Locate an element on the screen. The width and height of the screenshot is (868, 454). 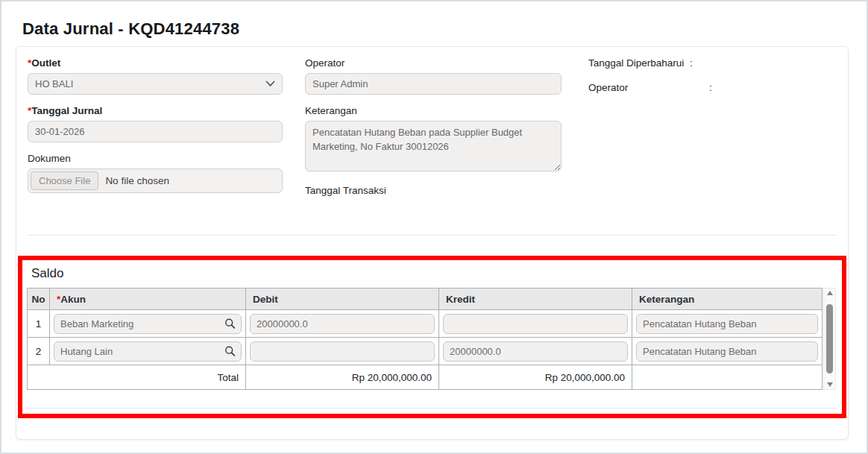
scroll-down-arrow-icon is located at coordinates (830, 385).